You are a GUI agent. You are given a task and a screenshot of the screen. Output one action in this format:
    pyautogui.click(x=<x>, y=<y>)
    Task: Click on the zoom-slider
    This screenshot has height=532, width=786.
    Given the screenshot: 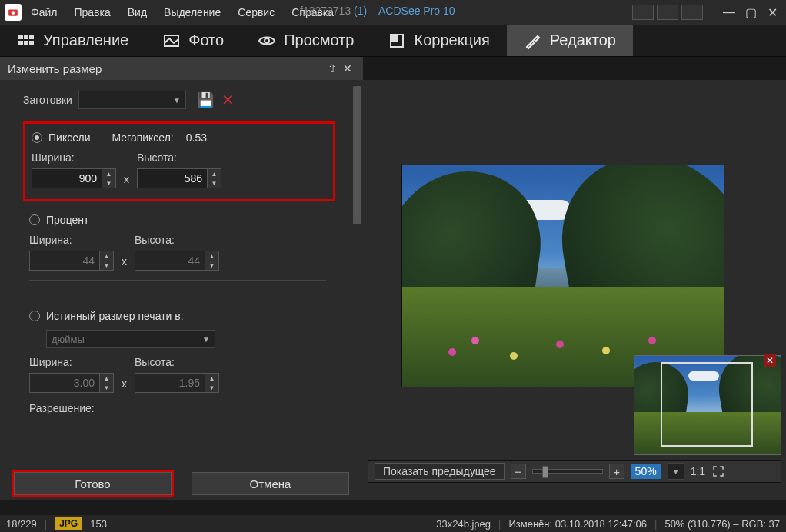 What is the action you would take?
    pyautogui.click(x=568, y=471)
    